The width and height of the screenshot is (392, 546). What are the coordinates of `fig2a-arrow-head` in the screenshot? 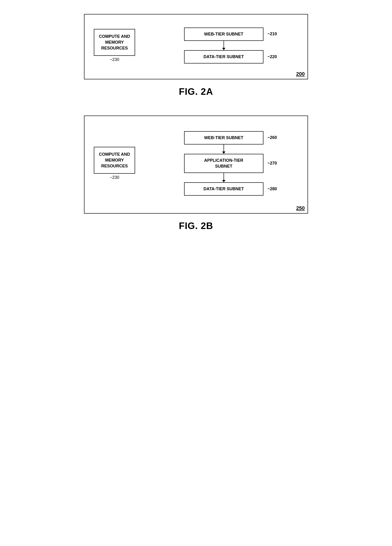 It's located at (224, 49).